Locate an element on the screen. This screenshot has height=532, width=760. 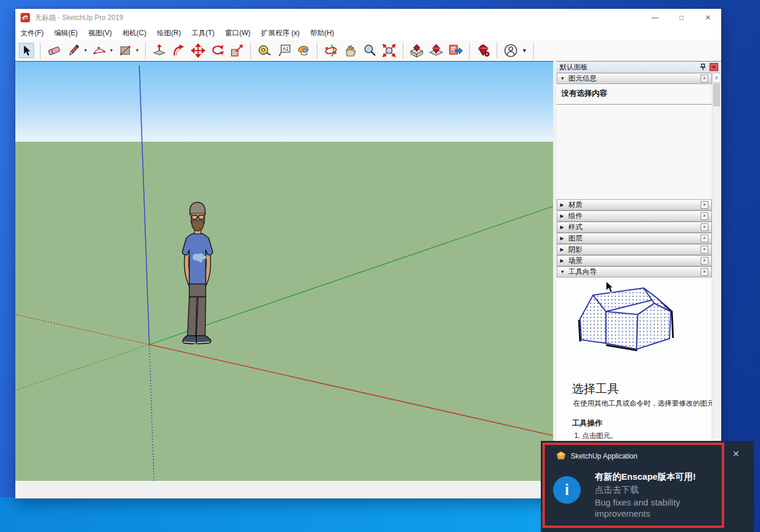
rectangle-tool-dropdown: ▼ is located at coordinates (138, 51).